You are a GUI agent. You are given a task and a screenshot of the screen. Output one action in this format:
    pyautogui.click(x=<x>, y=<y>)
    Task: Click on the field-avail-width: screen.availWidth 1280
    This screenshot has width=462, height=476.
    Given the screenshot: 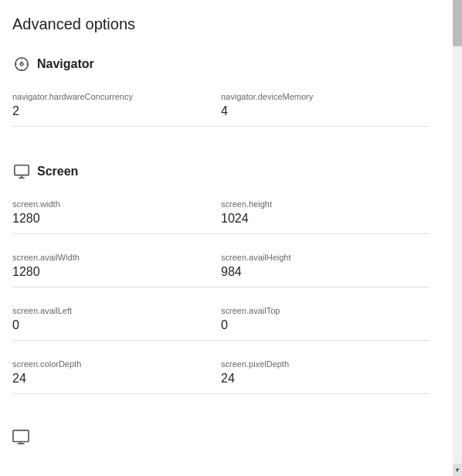 What is the action you would take?
    pyautogui.click(x=117, y=267)
    